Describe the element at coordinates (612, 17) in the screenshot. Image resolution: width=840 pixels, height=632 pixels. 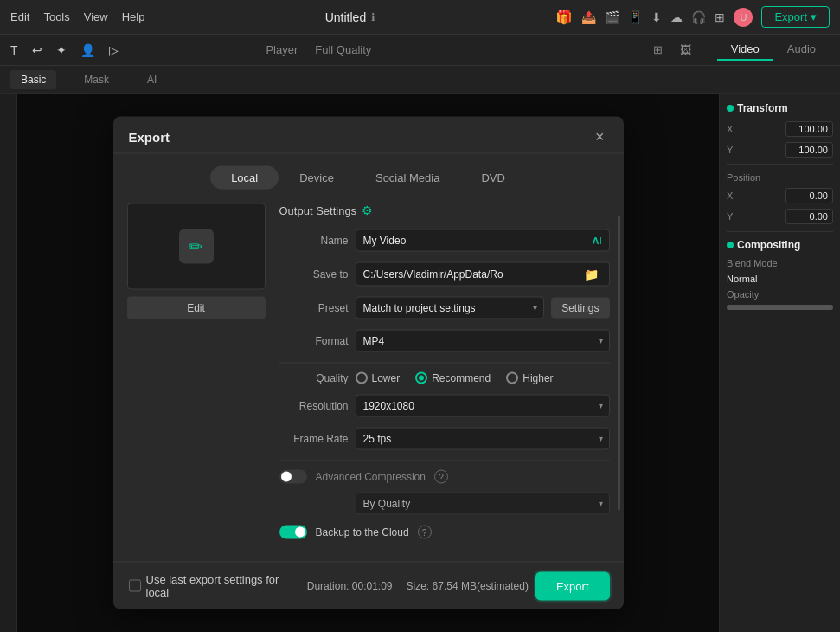
I see `capture-icon: 🎬` at that location.